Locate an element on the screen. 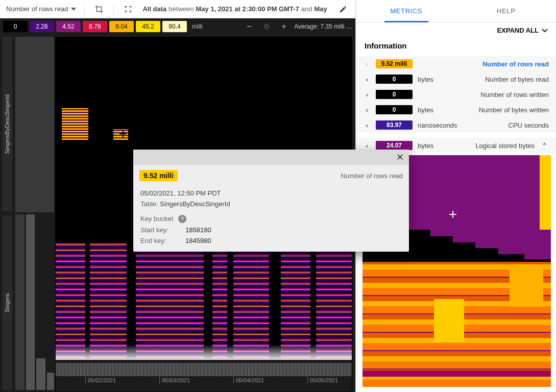 Image resolution: width=556 pixels, height=392 pixels. chevron-up-icon: ⌃ is located at coordinates (544, 146).